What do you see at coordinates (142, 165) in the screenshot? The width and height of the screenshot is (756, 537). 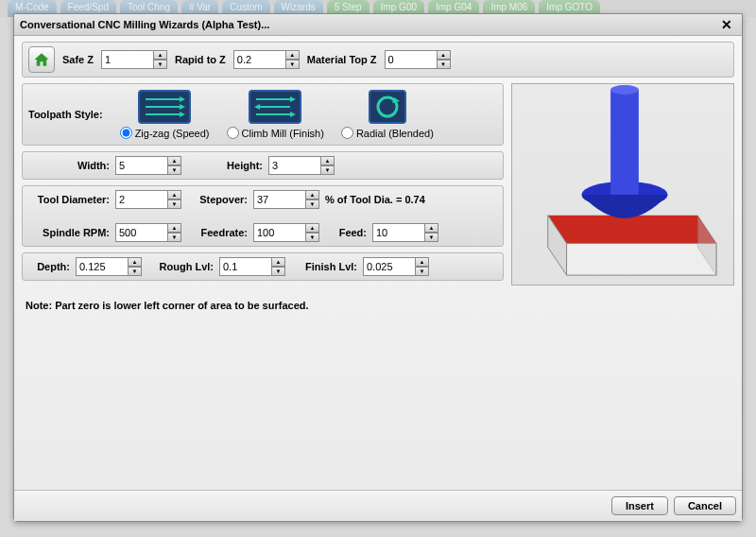 I see `width-field` at bounding box center [142, 165].